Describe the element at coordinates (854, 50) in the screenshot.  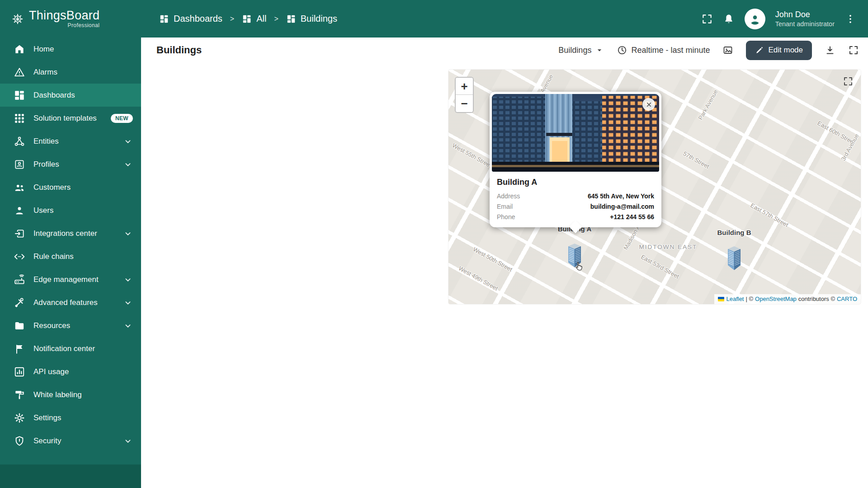
I see `toolbar-fullscreen-button` at that location.